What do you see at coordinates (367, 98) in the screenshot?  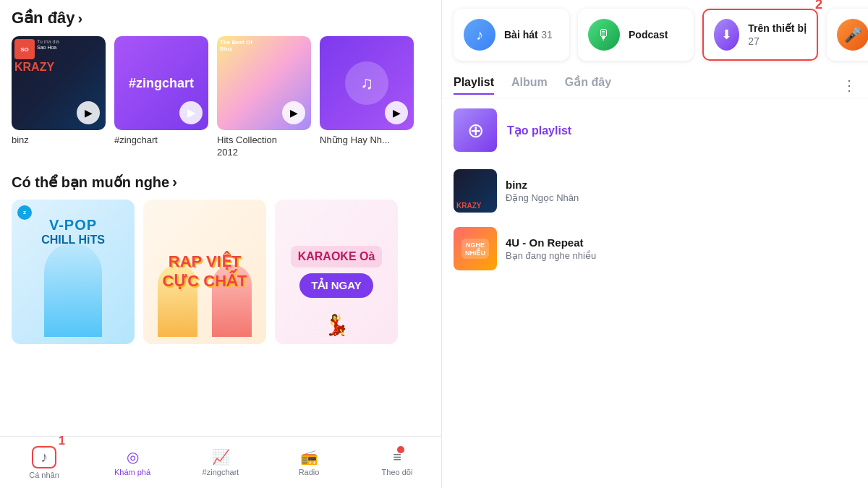 I see `list-item: ♫ ▶ Những Hay Nh...` at bounding box center [367, 98].